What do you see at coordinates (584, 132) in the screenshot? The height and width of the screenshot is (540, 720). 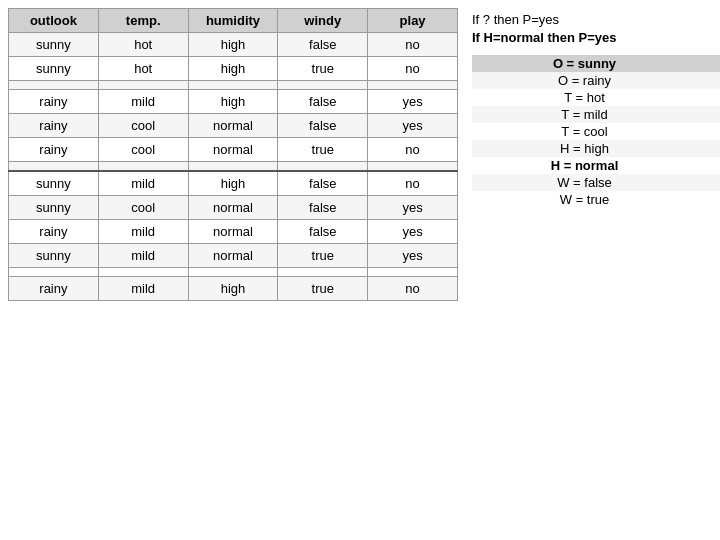 I see `stat-label: T = cool` at bounding box center [584, 132].